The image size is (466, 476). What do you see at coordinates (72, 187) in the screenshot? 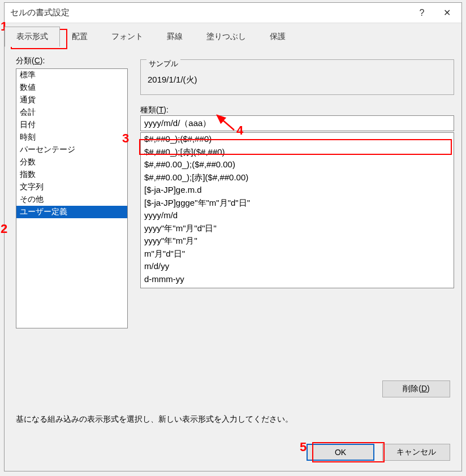
I see `category-item: 文字列` at bounding box center [72, 187].